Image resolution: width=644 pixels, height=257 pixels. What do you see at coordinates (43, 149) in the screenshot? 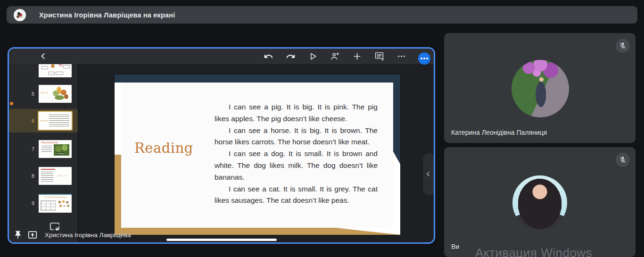
I see `slide-thumbnail-row: 7 Physical activity monkey` at bounding box center [43, 149].